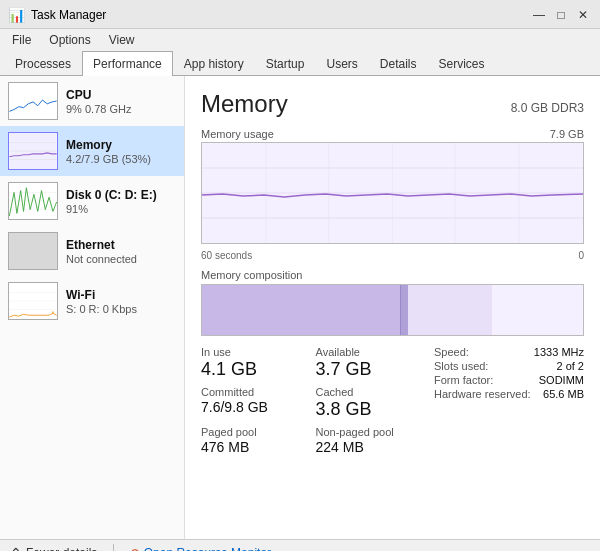  Describe the element at coordinates (509, 380) in the screenshot. I see `form-row: Form factor: SODIMM` at that location.